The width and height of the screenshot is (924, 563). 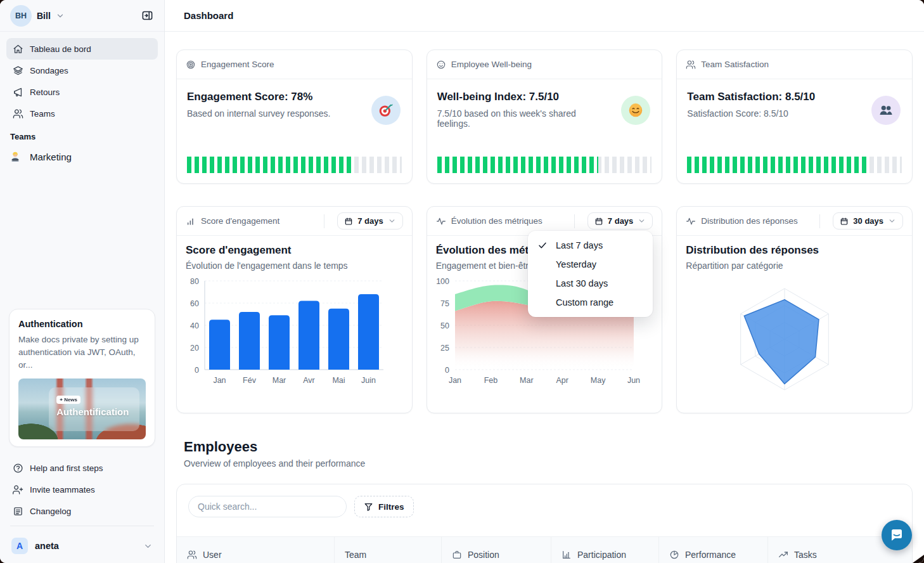 I want to click on sidebar-item-surveys: Sondages, so click(x=82, y=70).